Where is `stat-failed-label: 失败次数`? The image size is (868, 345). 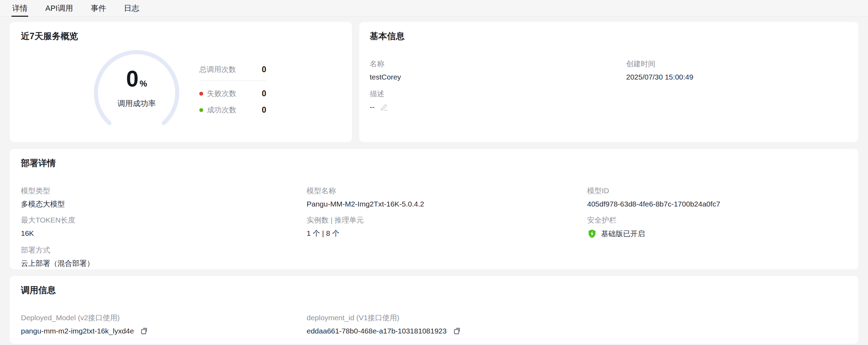
stat-failed-label: 失败次数 is located at coordinates (222, 93).